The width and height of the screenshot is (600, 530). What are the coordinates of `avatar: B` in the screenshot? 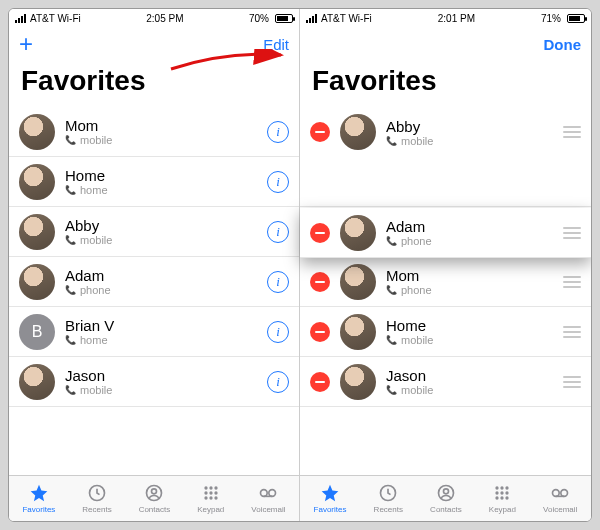 It's located at (37, 332).